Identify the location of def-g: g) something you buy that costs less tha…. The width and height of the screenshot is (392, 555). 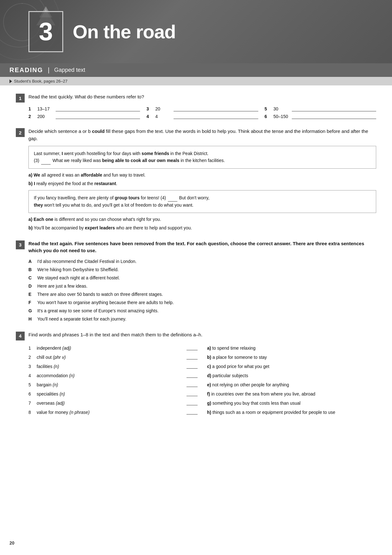
(254, 403).